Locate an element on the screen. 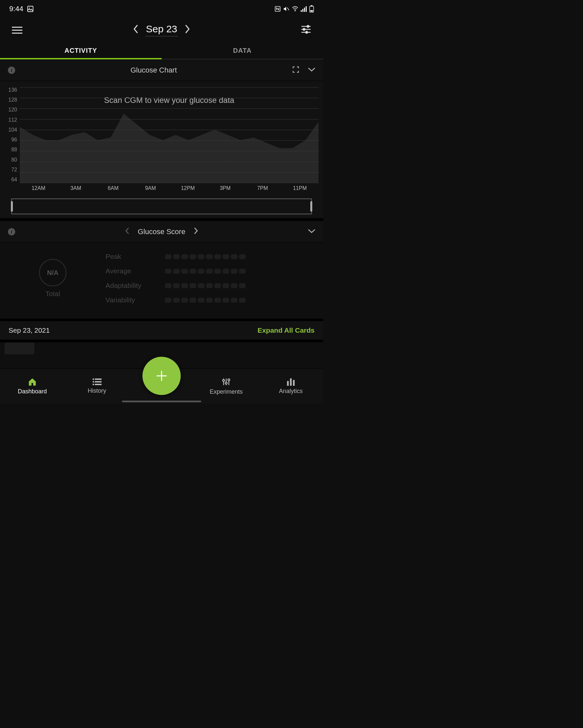 This screenshot has height=728, width=583. glucose-chart-header: i Glucose Chart is located at coordinates (161, 70).